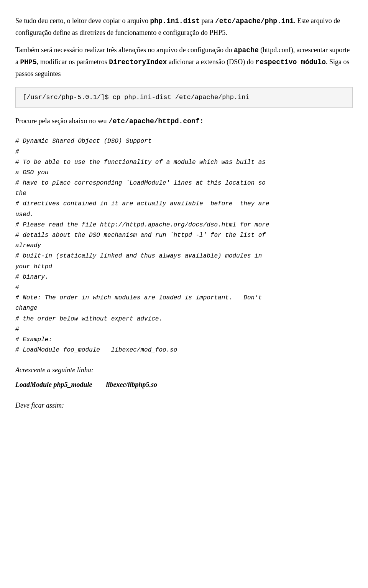 The width and height of the screenshot is (368, 588). What do you see at coordinates (184, 236) in the screenshot?
I see `dso-line10: # details about the DSO mechanism and ru…` at bounding box center [184, 236].